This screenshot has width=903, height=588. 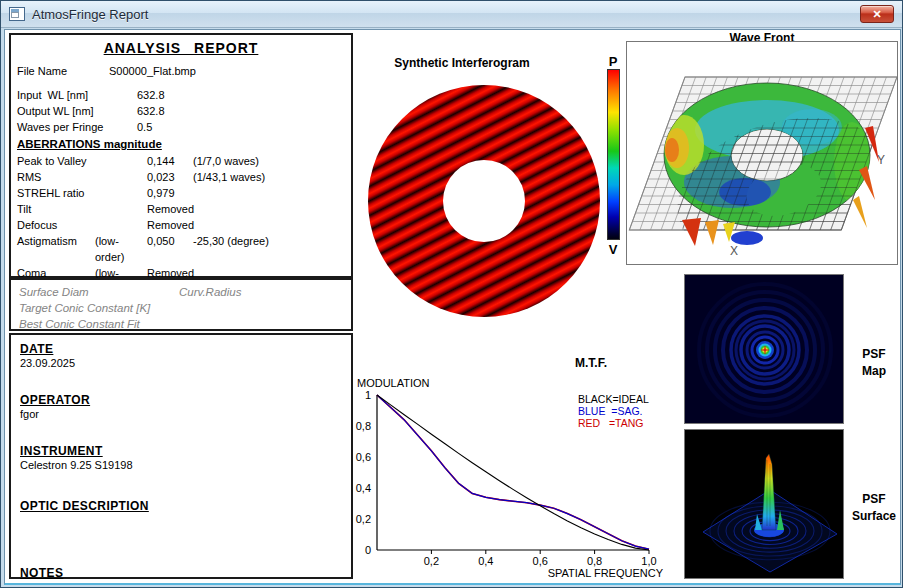 What do you see at coordinates (364, 457) in the screenshot?
I see `mtf-ytick: 0,6` at bounding box center [364, 457].